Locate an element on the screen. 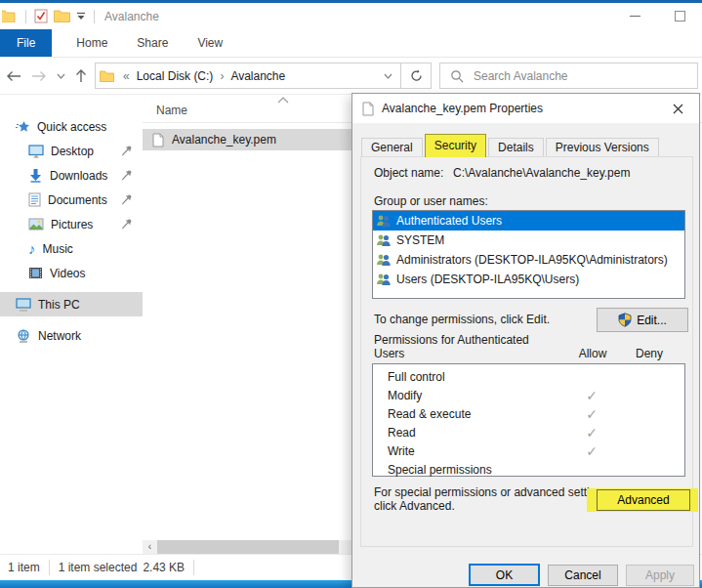  breadcrumb-truncation: « is located at coordinates (127, 76).